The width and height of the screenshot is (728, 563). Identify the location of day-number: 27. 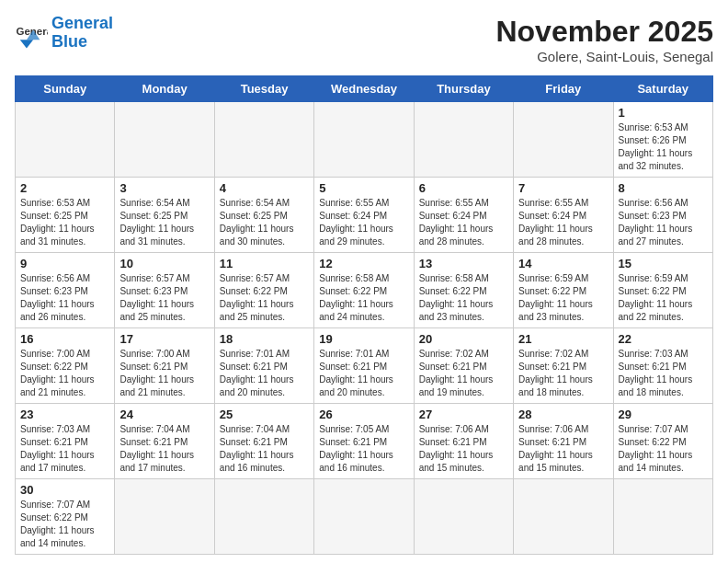
(463, 414).